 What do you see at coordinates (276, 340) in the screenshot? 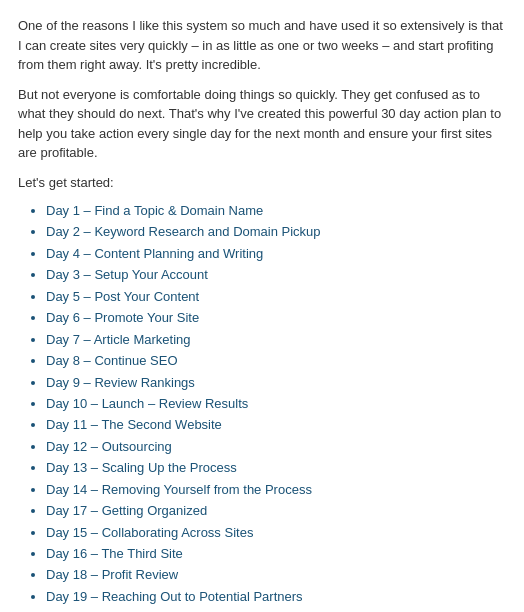
I see `list-item: Day 7 – Article Marketing` at bounding box center [276, 340].